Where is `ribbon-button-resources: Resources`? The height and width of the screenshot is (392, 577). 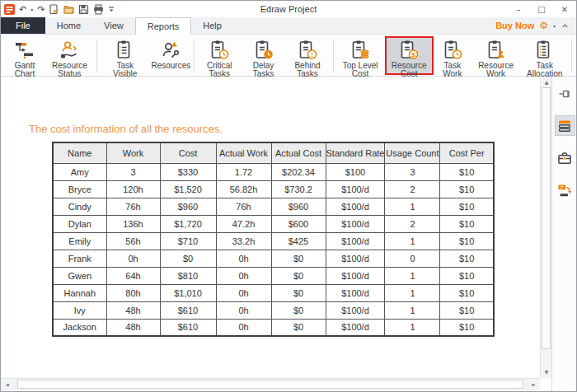
ribbon-button-resources: Resources is located at coordinates (171, 56).